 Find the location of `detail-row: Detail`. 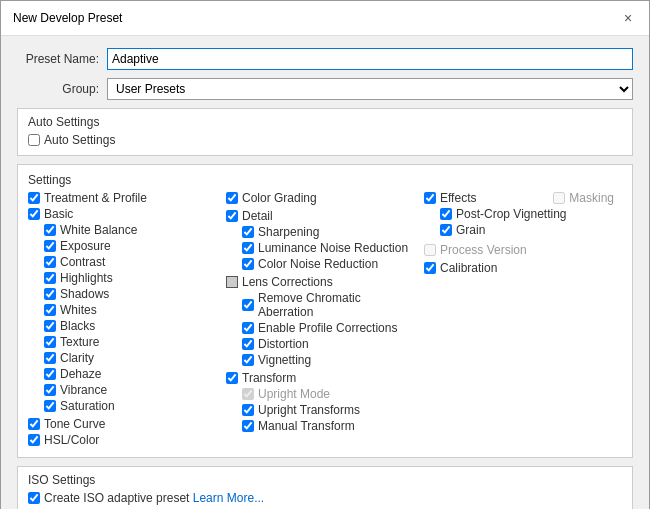

detail-row: Detail is located at coordinates (321, 216).